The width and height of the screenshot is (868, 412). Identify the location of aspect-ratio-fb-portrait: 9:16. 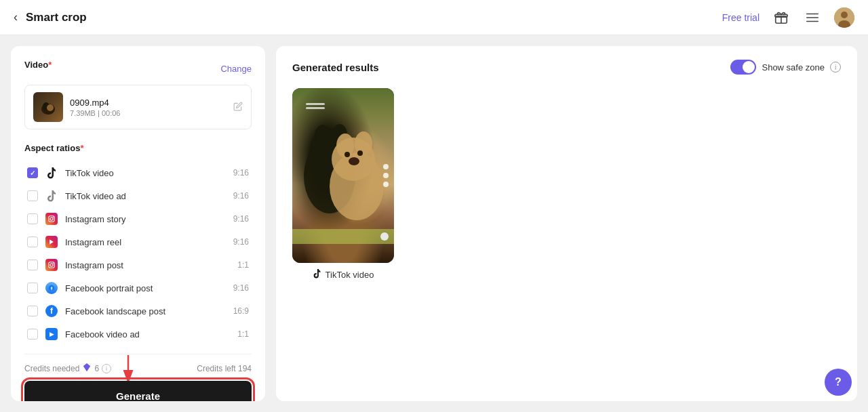
(241, 288).